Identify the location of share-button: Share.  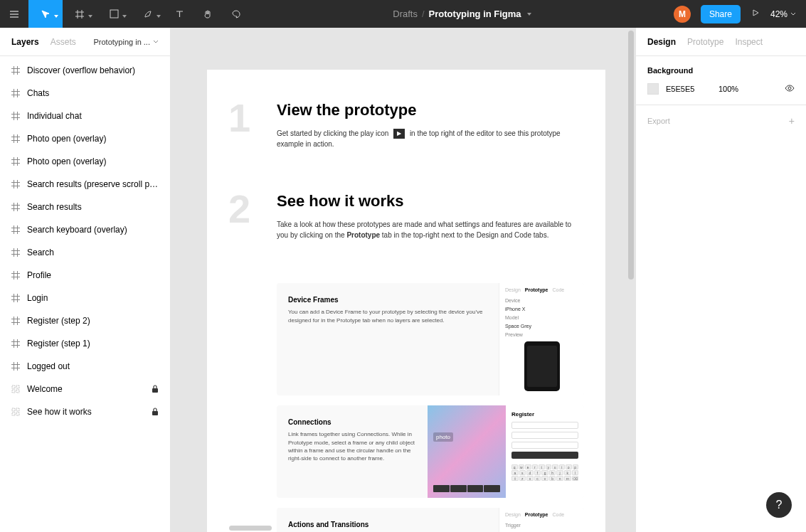
(721, 14).